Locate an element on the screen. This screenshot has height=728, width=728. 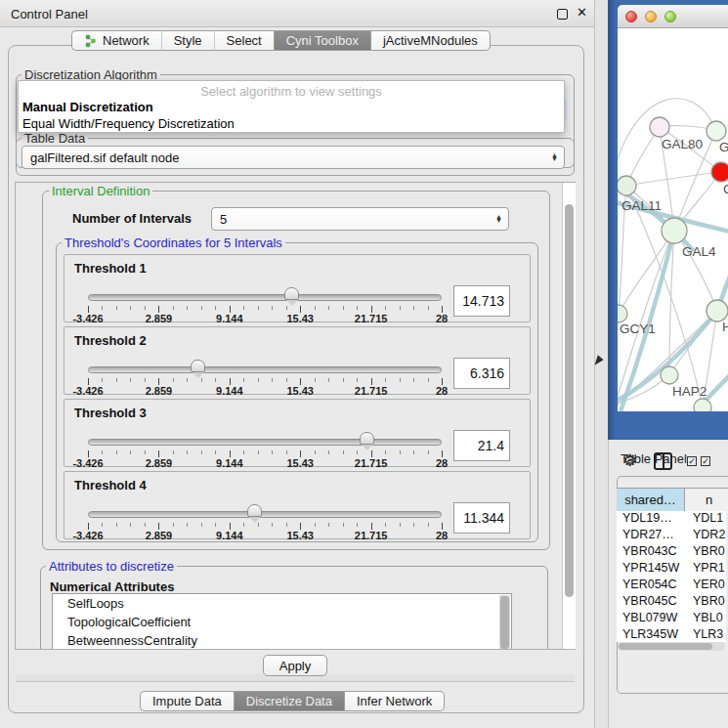
table-cell: YDL19… is located at coordinates (651, 520).